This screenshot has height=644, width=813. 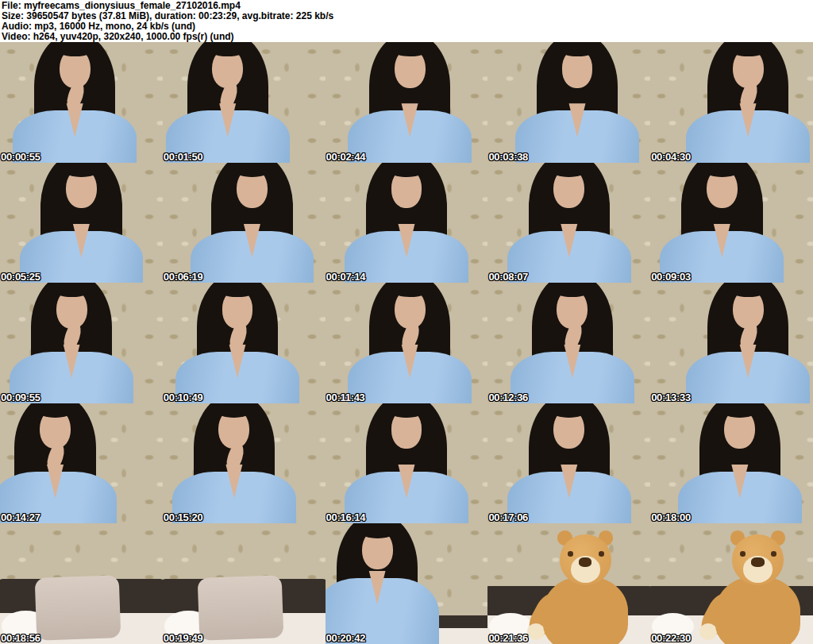 I want to click on thumbnail-frame: 00:02:44, so click(x=406, y=102).